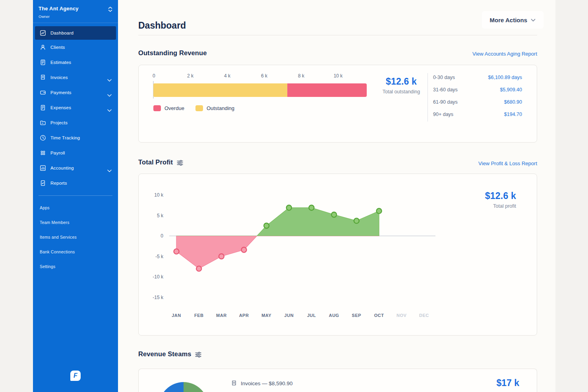  What do you see at coordinates (61, 93) in the screenshot?
I see `sidebar-item-label: Payments` at bounding box center [61, 93].